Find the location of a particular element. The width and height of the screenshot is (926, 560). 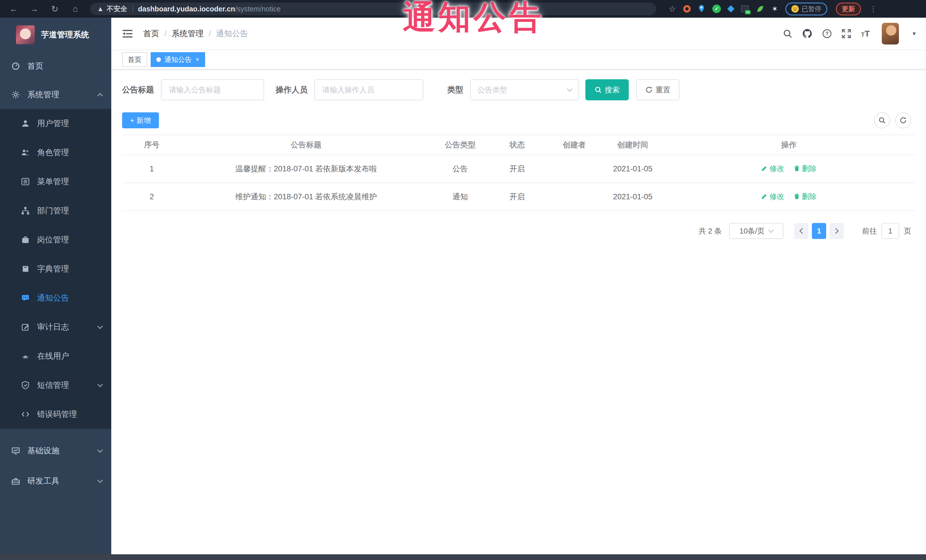

tab-close-icon: × is located at coordinates (198, 59).